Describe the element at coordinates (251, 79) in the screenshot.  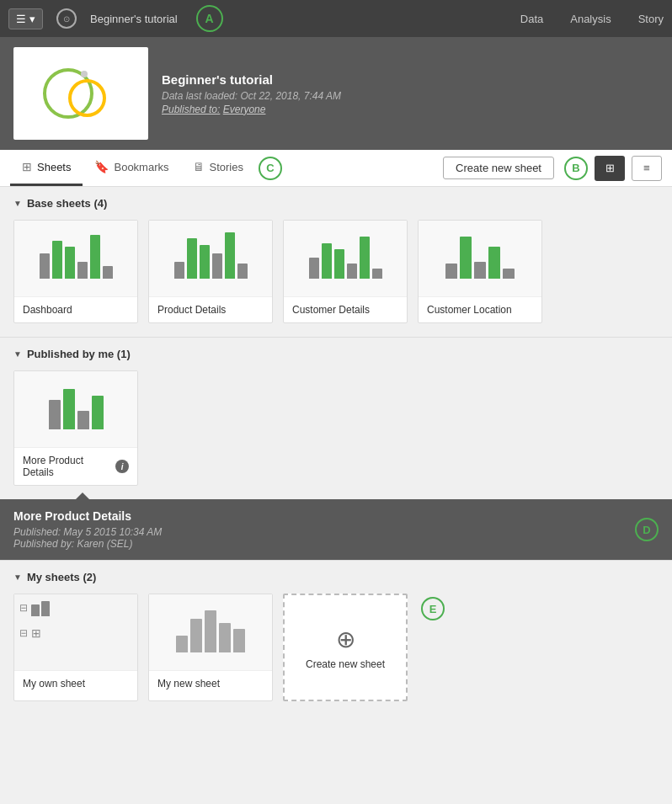
I see `app-title: Beginner's tutorial` at that location.